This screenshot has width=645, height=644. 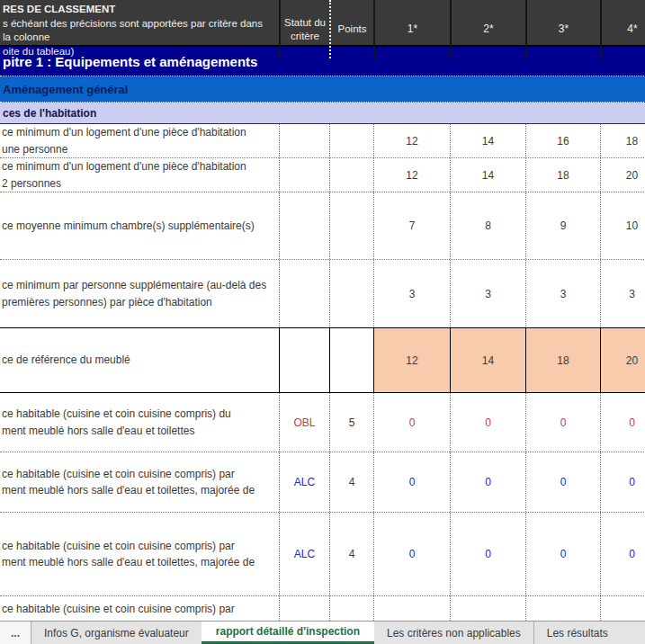 I want to click on reference-value-cell: 14, so click(x=488, y=360).